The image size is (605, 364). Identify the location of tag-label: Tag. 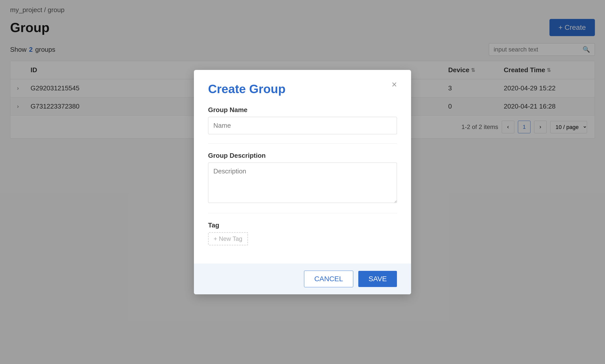
(302, 225).